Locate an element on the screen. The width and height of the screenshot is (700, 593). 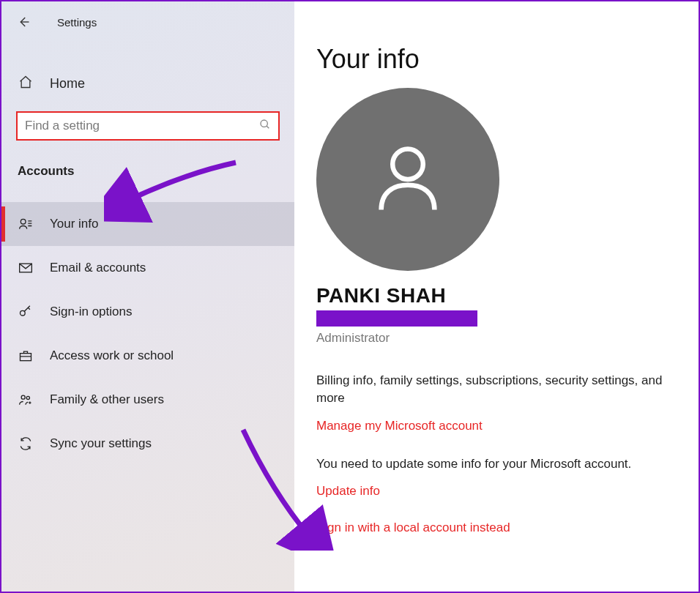
sidebar-item-label: Your info is located at coordinates (74, 224).